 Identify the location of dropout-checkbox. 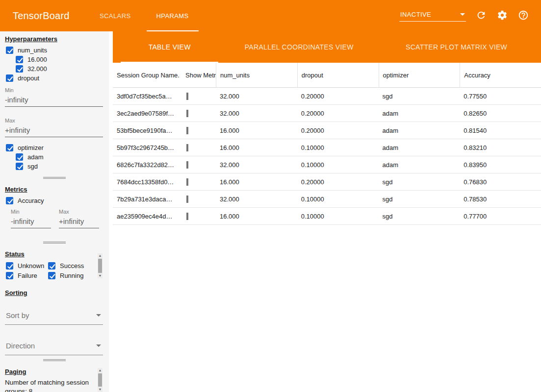
(10, 78).